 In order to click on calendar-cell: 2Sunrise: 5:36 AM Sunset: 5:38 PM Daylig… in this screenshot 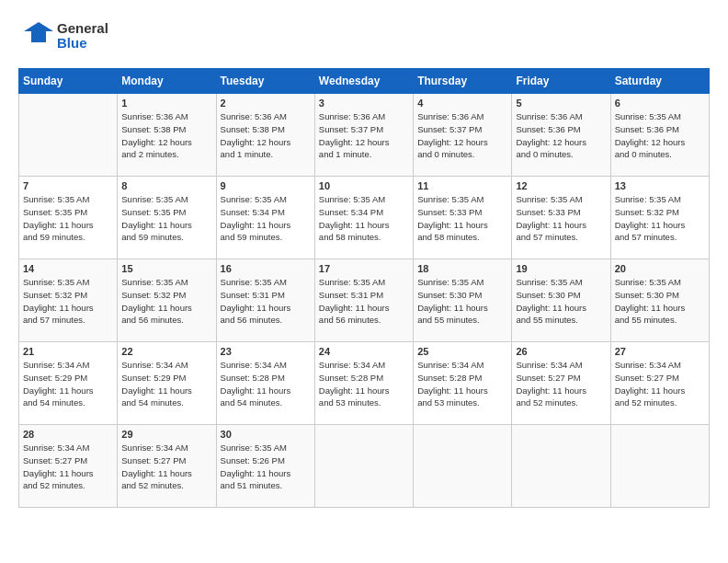, I will do `click(265, 135)`.